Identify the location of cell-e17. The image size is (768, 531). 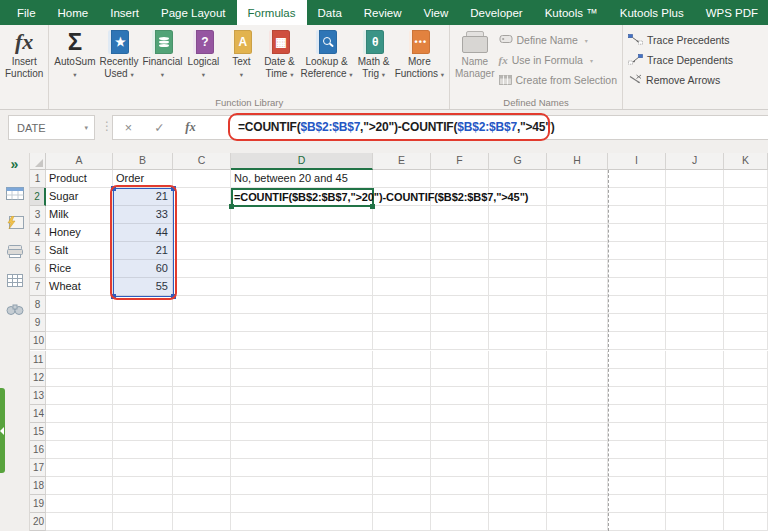
(402, 468).